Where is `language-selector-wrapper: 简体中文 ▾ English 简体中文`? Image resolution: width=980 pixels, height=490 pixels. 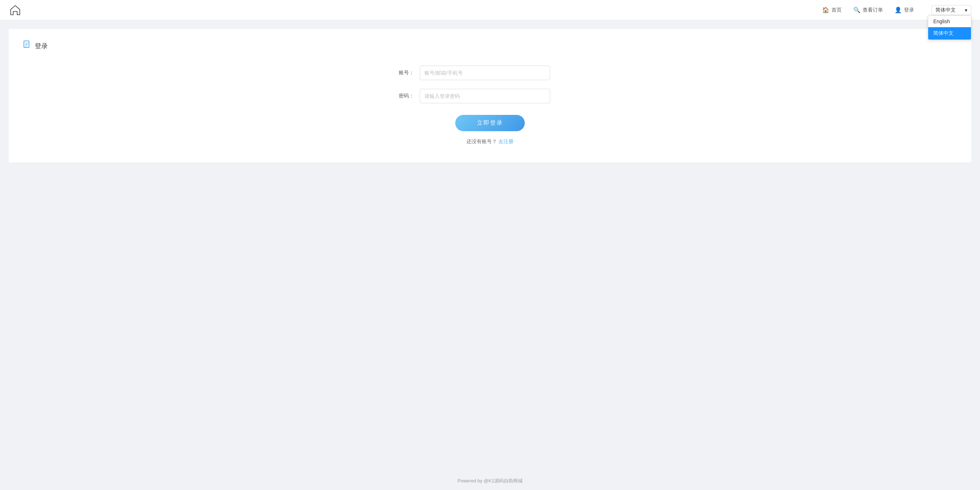
language-selector-wrapper: 简体中文 ▾ English 简体中文 is located at coordinates (951, 10).